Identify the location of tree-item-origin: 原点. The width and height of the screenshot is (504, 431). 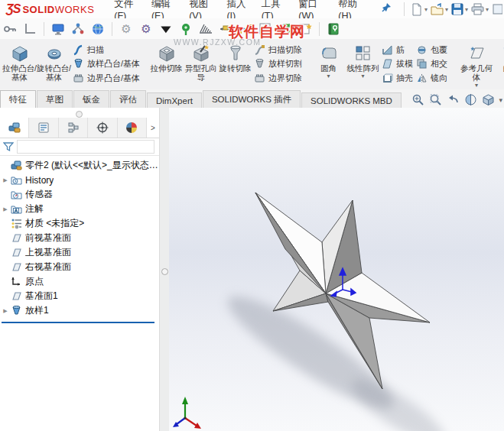
(80, 281).